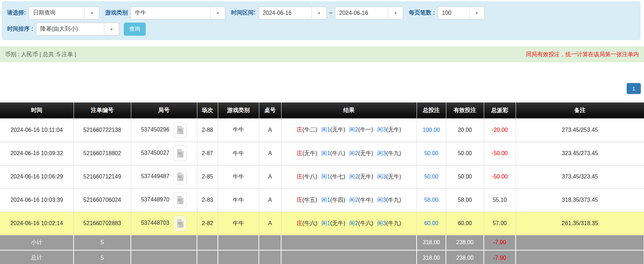 The width and height of the screenshot is (644, 264). What do you see at coordinates (207, 200) in the screenshot?
I see `session-cell: 2-83` at bounding box center [207, 200].